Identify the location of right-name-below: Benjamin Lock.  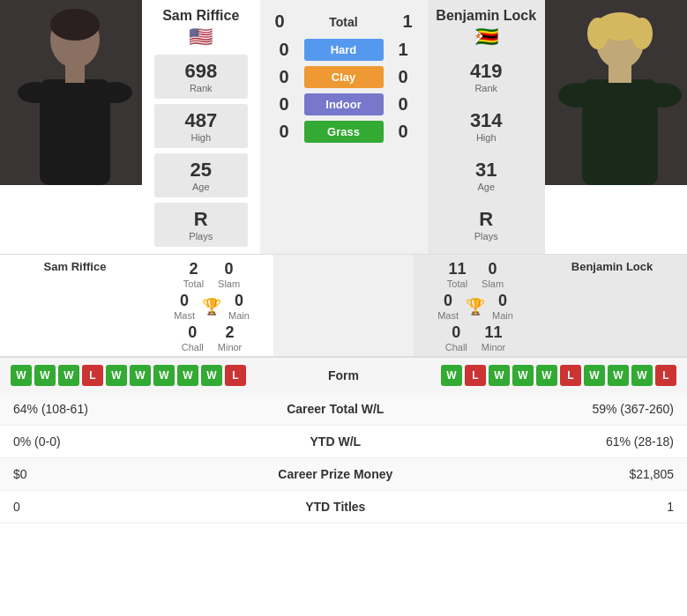
(612, 266).